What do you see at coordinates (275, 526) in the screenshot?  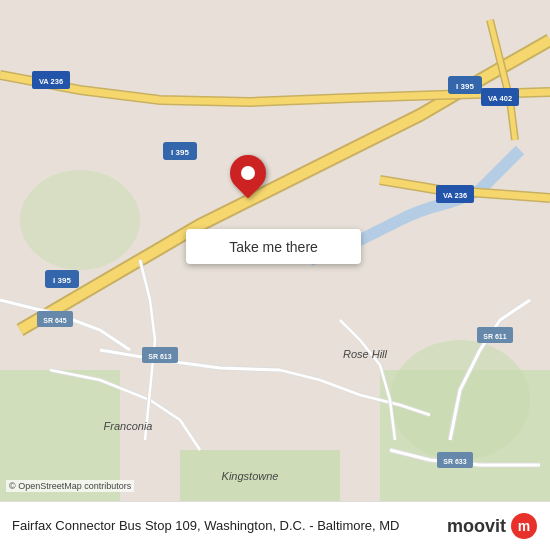 I see `info-bar: Fairfax Connector Bus Stop 109, Washingt…` at bounding box center [275, 526].